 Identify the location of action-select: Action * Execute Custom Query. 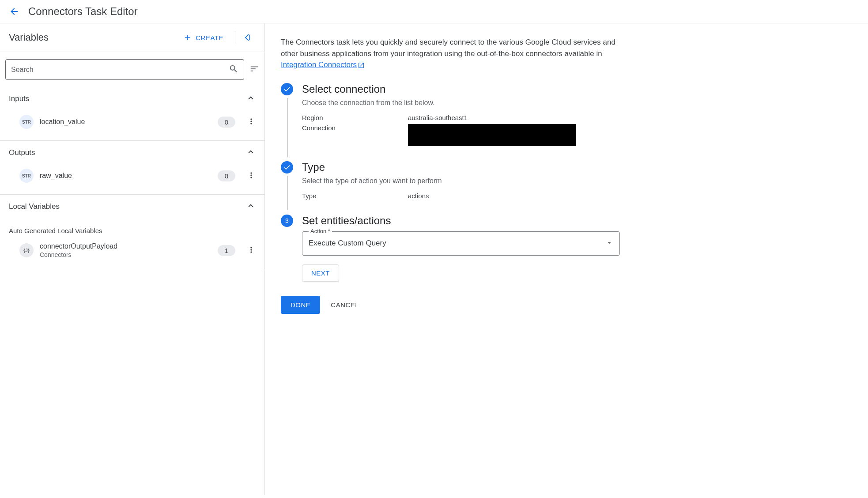
(461, 244).